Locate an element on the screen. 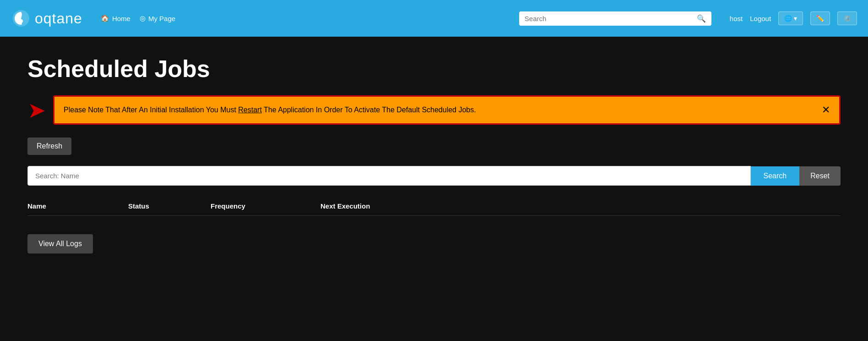  col-name: Name is located at coordinates (78, 206).